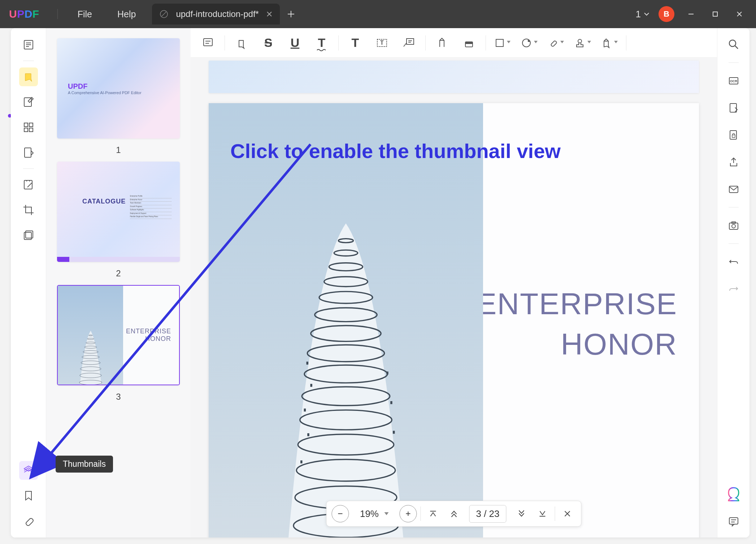 This screenshot has height=544, width=756. What do you see at coordinates (151, 335) in the screenshot?
I see `thumb-3-text: ENTERPRISE HONOR` at bounding box center [151, 335].